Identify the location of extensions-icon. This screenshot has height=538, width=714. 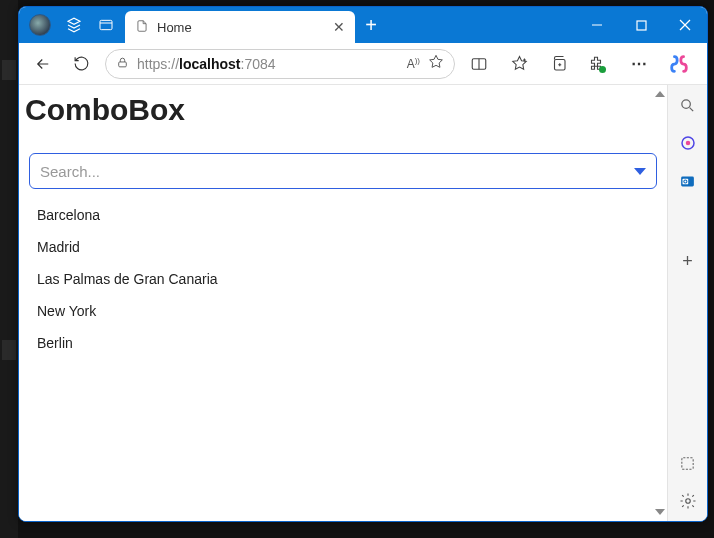
(599, 64).